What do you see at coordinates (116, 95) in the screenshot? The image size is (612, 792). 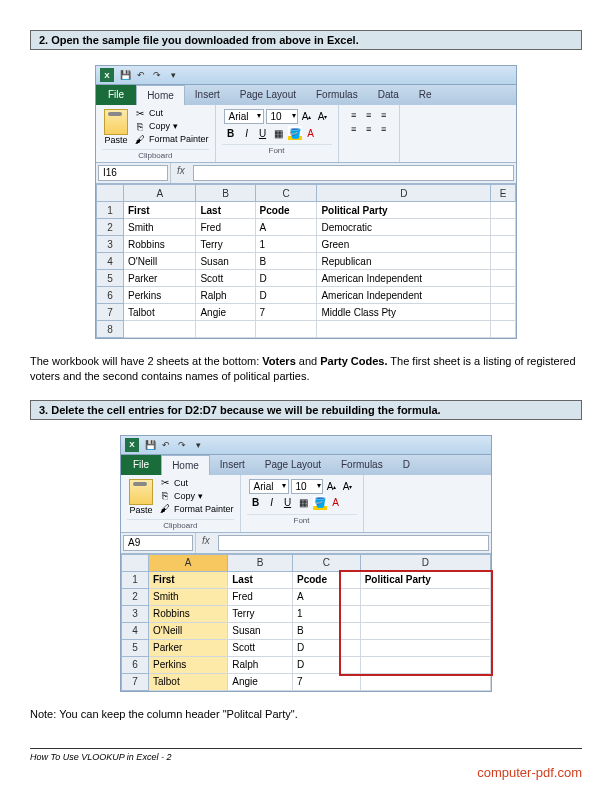 I see `file-tab: File` at bounding box center [116, 95].